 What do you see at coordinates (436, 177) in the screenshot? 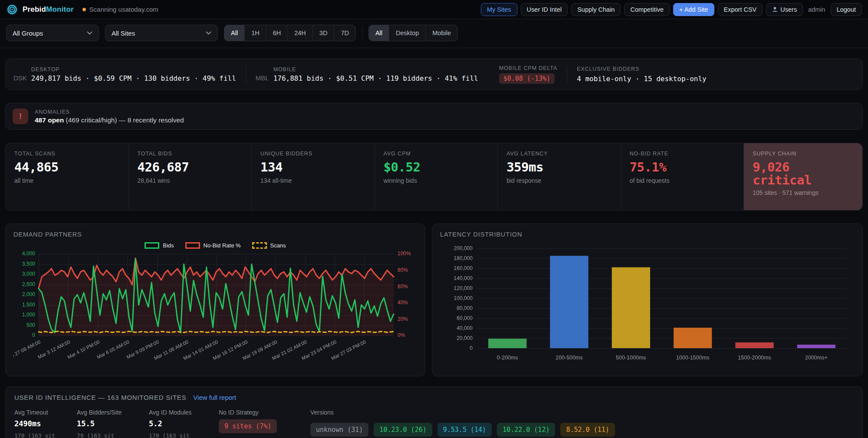
I see `kpi-avg-cpm: AVG CPM $0.52 winning bids` at bounding box center [436, 177].